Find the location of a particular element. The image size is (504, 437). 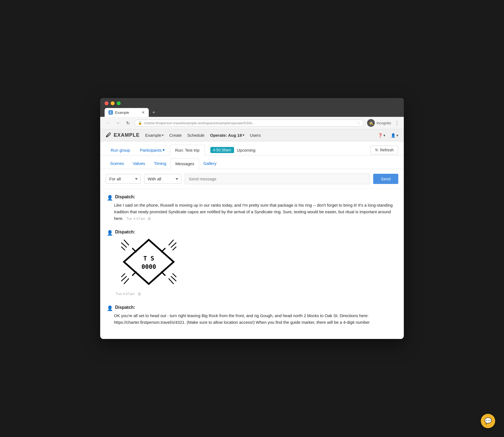

message-sender-3: Dispatch: is located at coordinates (125, 307).